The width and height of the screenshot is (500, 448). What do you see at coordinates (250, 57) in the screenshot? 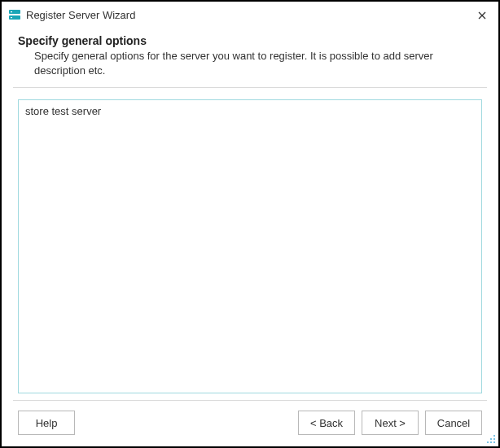
I see `header-block: Specify general options Specify general …` at bounding box center [250, 57].